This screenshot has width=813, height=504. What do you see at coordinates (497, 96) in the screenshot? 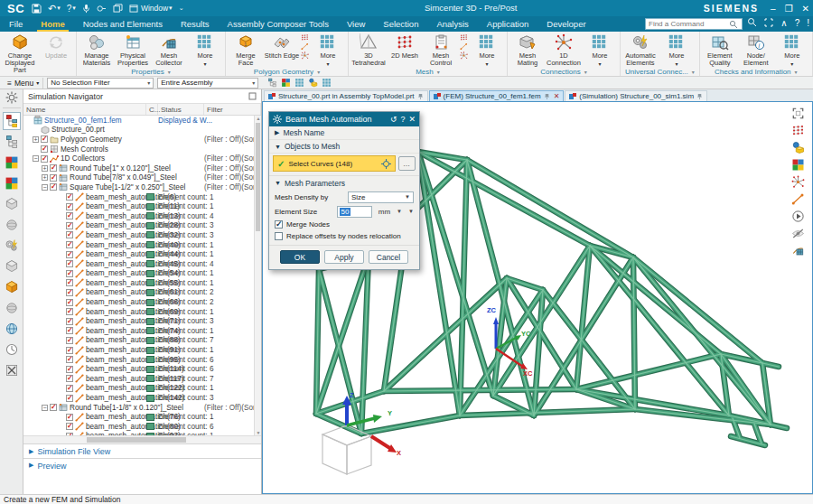
I see `view-tab-2: (FEM) Structure_00_fem1.fem✕` at bounding box center [497, 96].